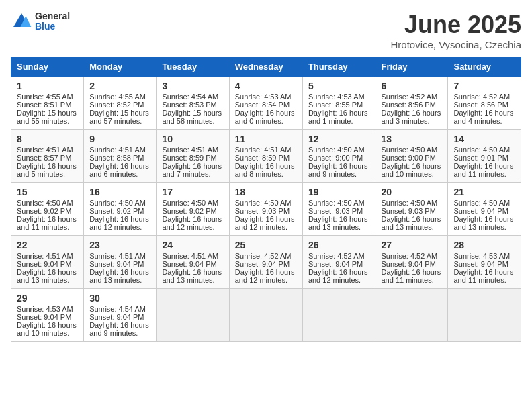 The height and width of the screenshot is (411, 532). I want to click on calendar-day-cell: 5Sunrise: 4:53 AMSunset: 8:55 PMDaylight…, so click(339, 103).